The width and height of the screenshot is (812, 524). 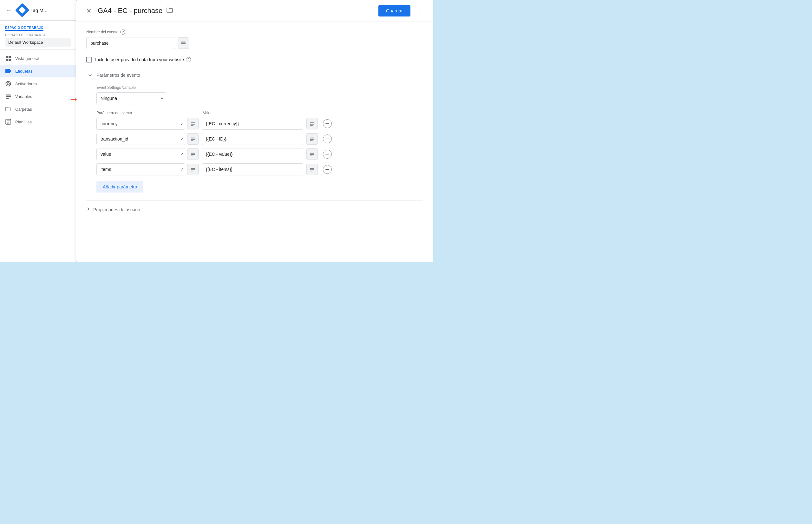 What do you see at coordinates (327, 139) in the screenshot?
I see `remove-param-button-transaction-id` at bounding box center [327, 139].